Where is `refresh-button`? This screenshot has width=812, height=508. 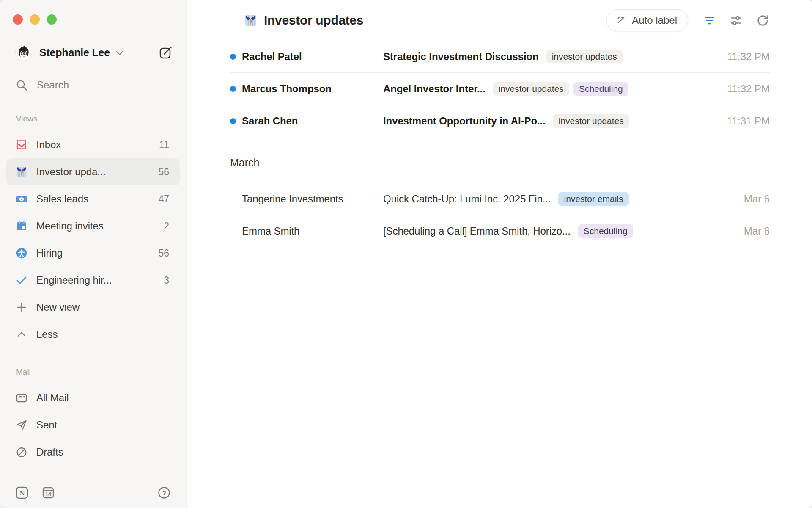
refresh-button is located at coordinates (763, 20).